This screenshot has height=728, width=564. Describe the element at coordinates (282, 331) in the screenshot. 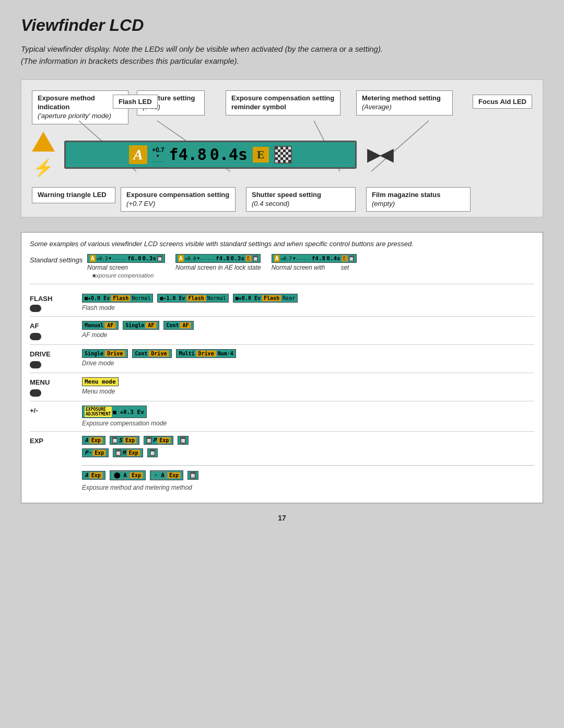

I see `af-row: AF Manual AF Single AF Cont AF AF mode` at that location.